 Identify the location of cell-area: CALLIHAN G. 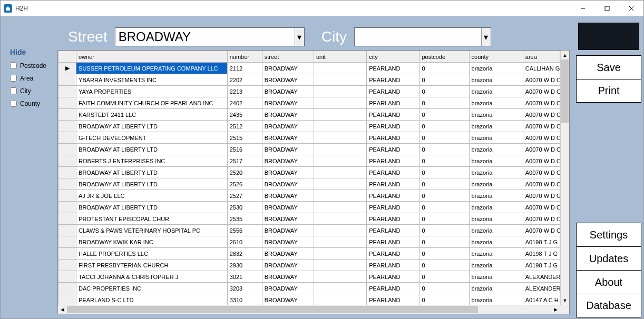
(541, 68).